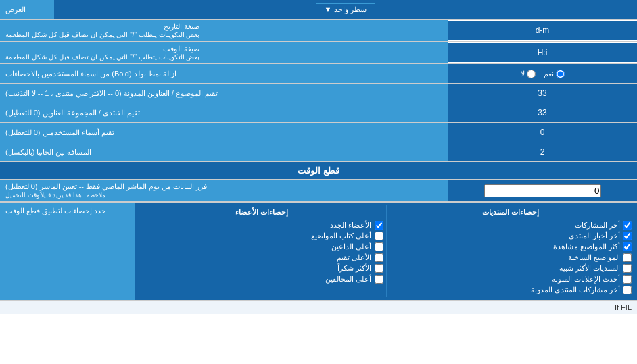 Image resolution: width=637 pixels, height=364 pixels. Describe the element at coordinates (542, 53) in the screenshot. I see `time-format-input` at that location.